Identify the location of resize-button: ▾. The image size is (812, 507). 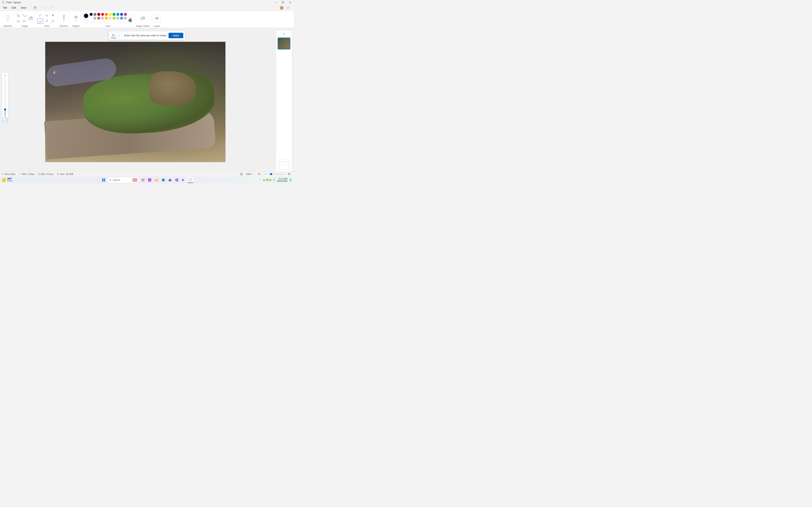
(24, 15).